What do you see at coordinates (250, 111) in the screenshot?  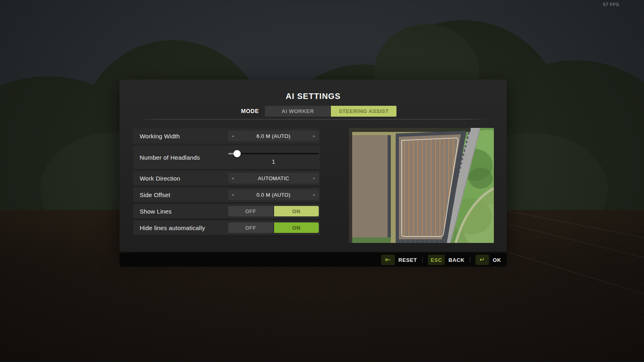 I see `mode-label: MODE` at bounding box center [250, 111].